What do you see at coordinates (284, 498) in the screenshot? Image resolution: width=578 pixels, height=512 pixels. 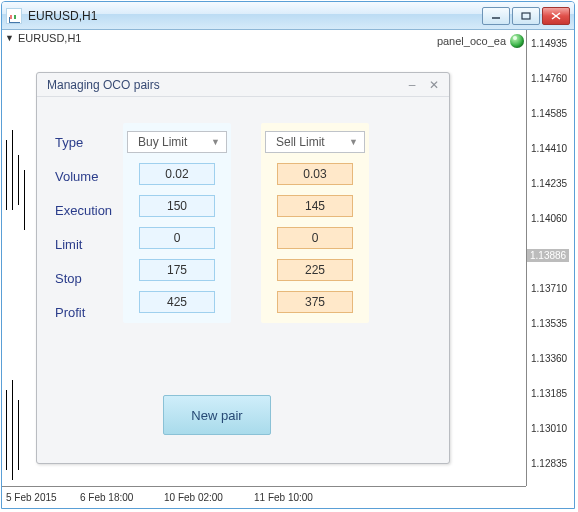 I see `time-tick: 11 Feb 10:00` at bounding box center [284, 498].